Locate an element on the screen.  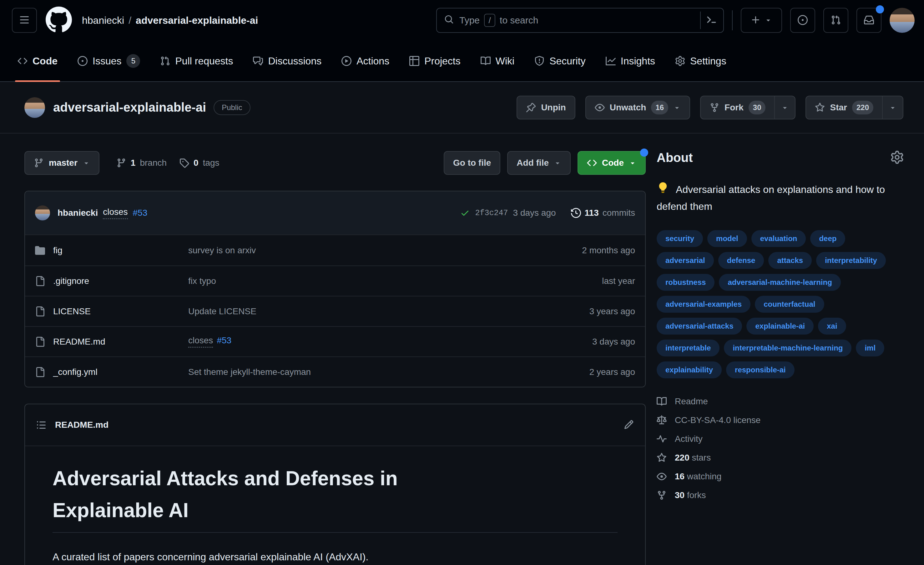
tab-projects: Projects is located at coordinates (435, 61).